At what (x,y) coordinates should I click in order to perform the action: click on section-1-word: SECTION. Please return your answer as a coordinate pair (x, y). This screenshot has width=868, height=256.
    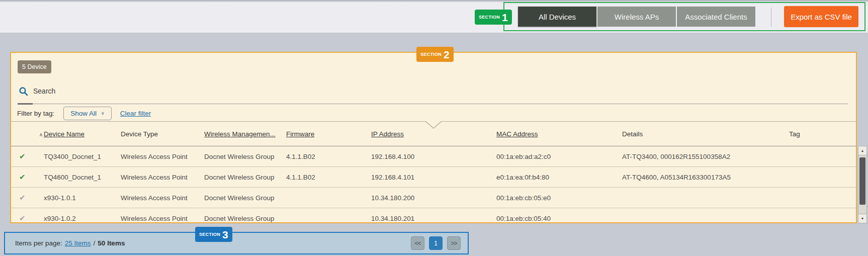
    Looking at the image, I should click on (489, 17).